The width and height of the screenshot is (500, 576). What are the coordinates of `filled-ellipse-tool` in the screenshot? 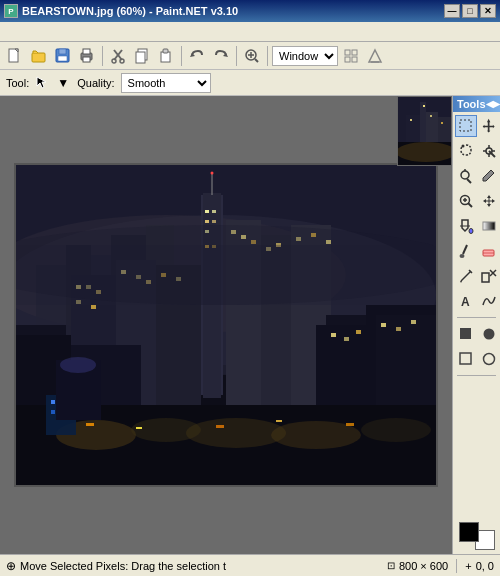 It's located at (489, 334).